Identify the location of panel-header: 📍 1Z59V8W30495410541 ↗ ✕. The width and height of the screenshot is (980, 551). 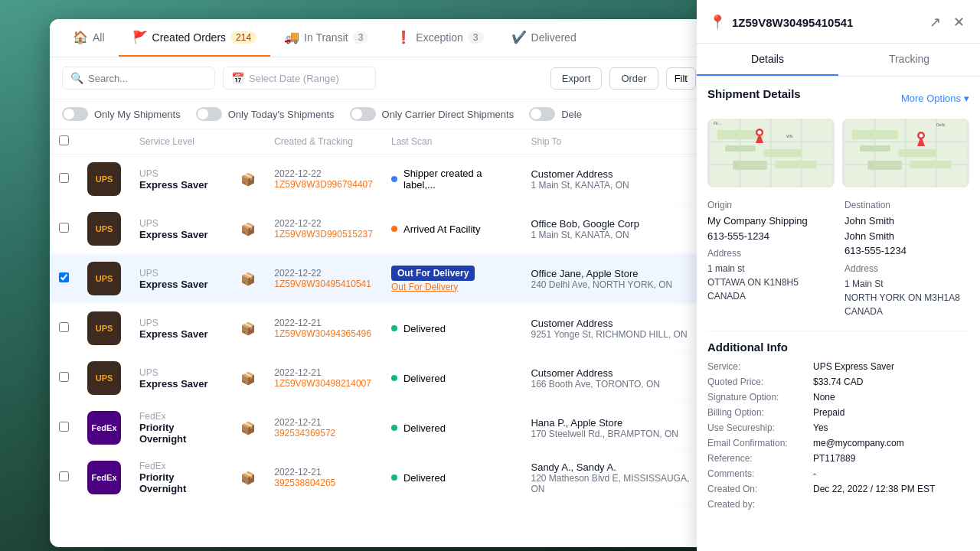
(838, 21).